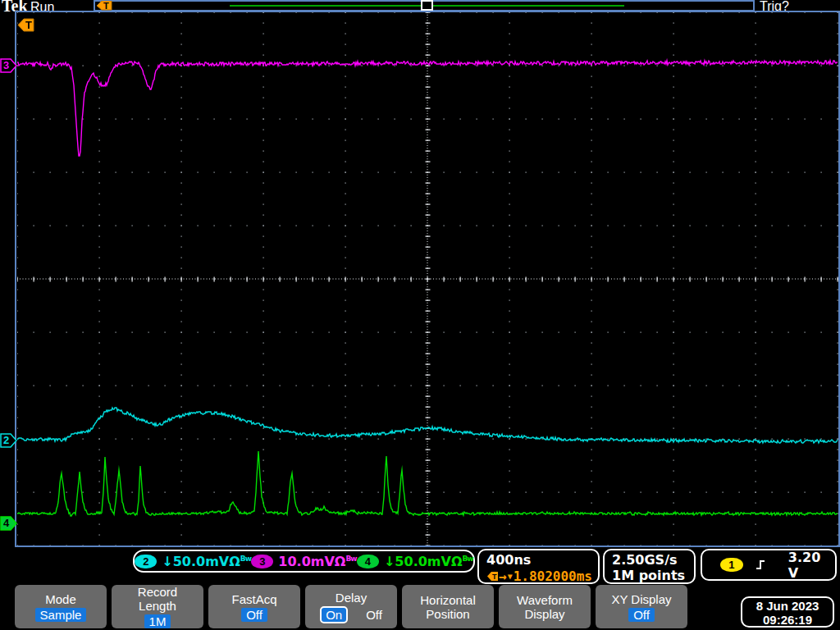  What do you see at coordinates (788, 605) in the screenshot?
I see `date-text: 8 Jun 2023` at bounding box center [788, 605].